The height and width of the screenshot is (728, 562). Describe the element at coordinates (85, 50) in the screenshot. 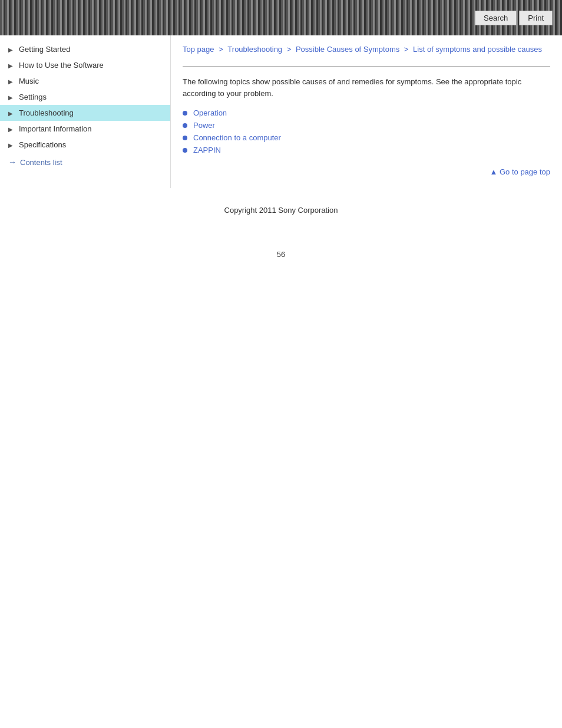

I see `sidebar-item-getting-started: ▶Getting Started` at that location.